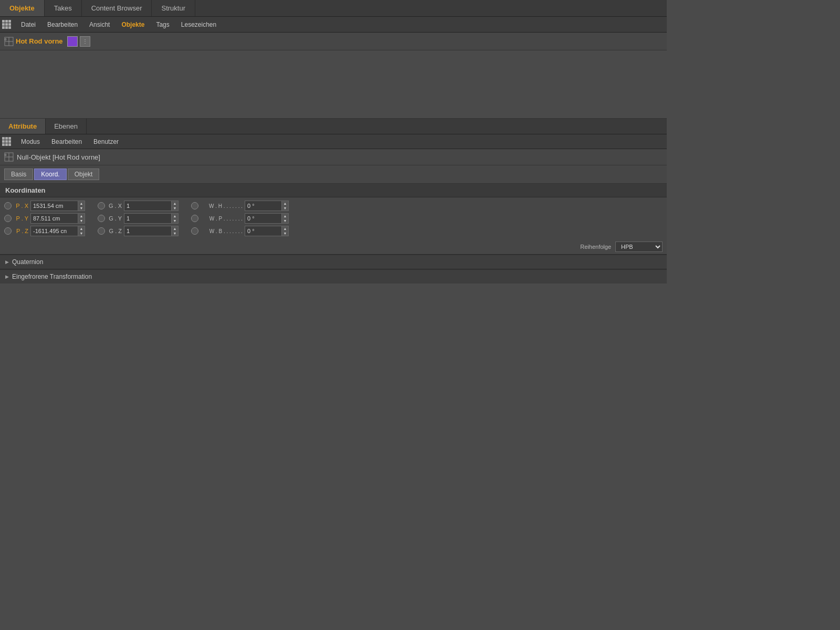  What do you see at coordinates (58, 206) in the screenshot?
I see `input-px-wrap: ▲▼` at bounding box center [58, 206].